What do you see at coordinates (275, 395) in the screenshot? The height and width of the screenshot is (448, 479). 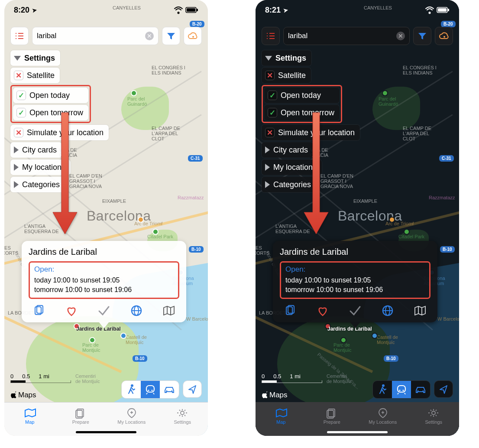 I see `maps-attribution: Maps` at bounding box center [275, 395].